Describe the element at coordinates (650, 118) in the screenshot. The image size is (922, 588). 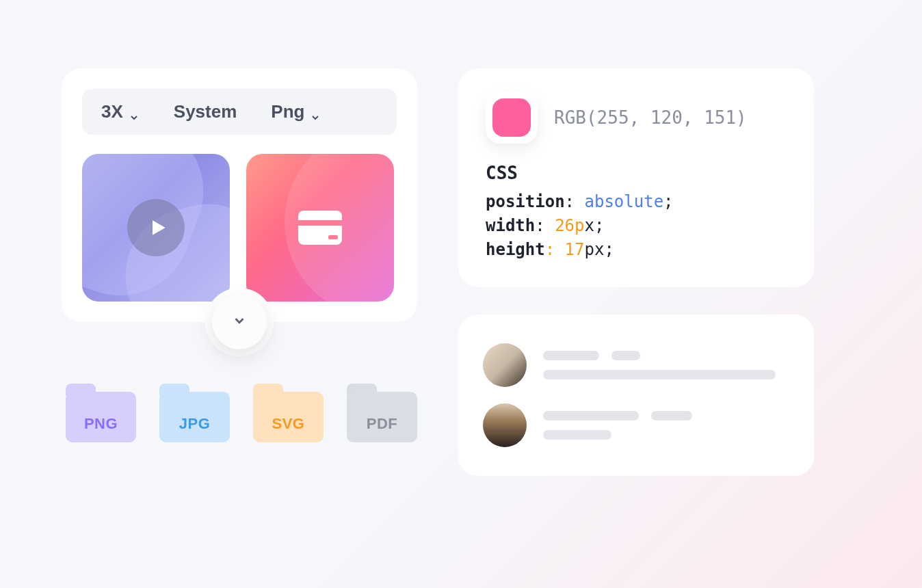
I see `rgb-value: RGB(255, 120, 151)` at that location.